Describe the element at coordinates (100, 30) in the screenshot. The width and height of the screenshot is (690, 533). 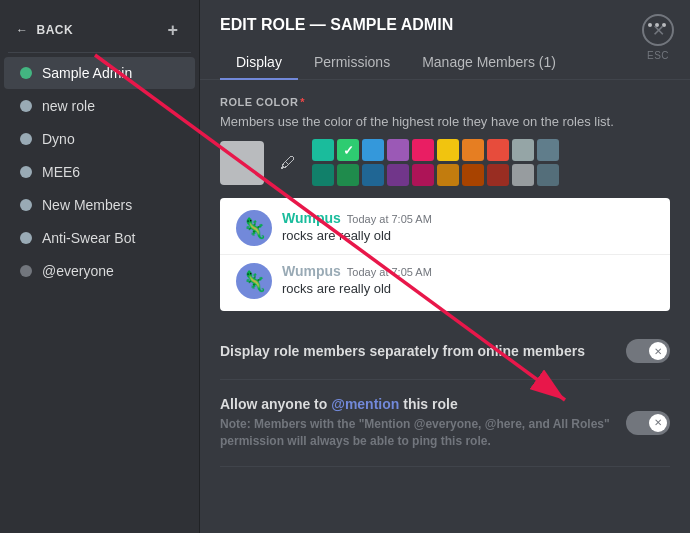
I see `back-button: ← BACK +` at that location.